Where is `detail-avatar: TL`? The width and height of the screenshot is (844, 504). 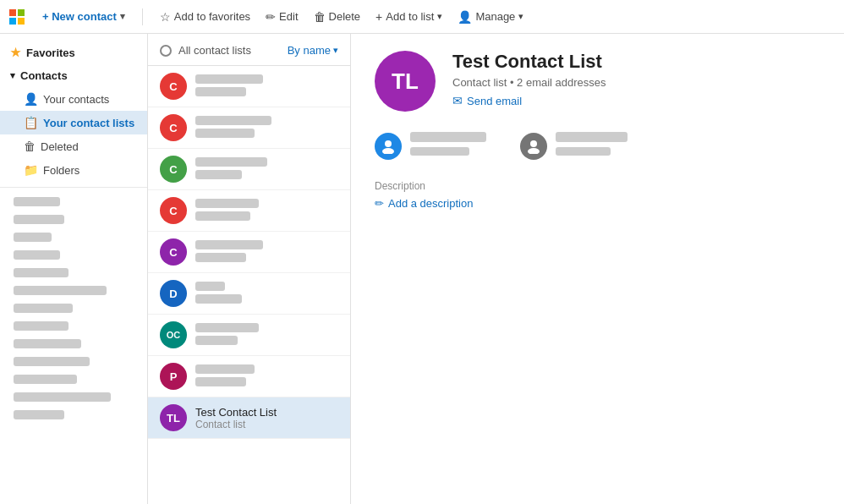
detail-avatar: TL is located at coordinates (405, 81).